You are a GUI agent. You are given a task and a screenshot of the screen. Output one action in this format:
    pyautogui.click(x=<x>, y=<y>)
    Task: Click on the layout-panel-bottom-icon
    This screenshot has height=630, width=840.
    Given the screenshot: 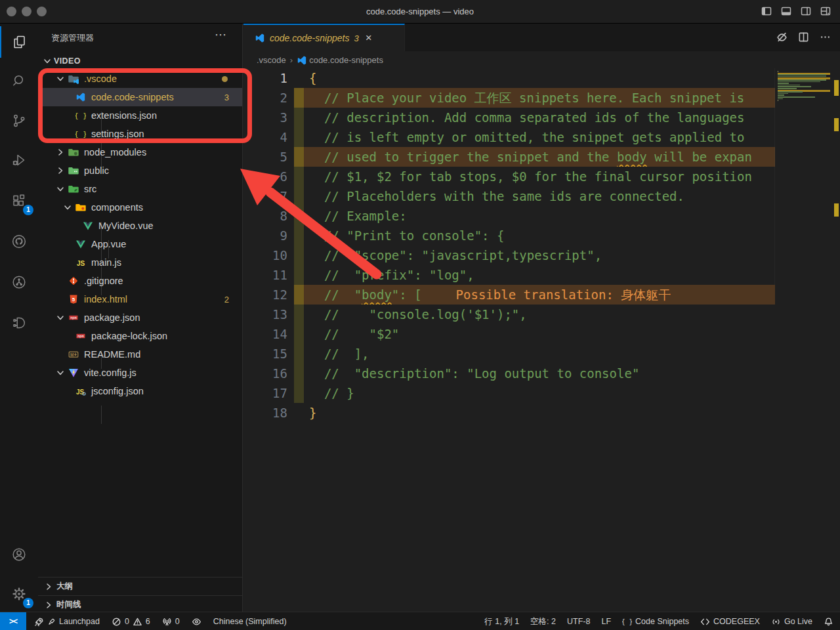 What is the action you would take?
    pyautogui.click(x=786, y=11)
    